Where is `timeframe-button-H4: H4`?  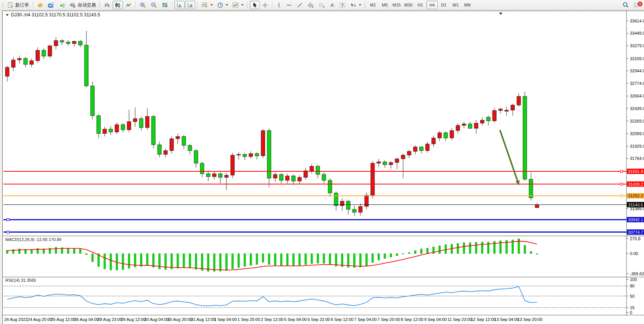
timeframe-button-H4: H4 is located at coordinates (432, 5).